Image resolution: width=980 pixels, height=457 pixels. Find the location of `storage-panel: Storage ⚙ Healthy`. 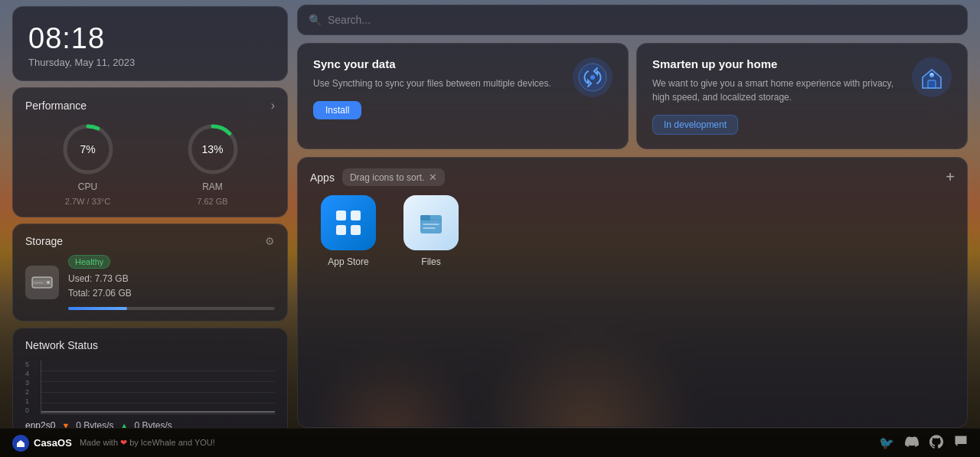

storage-panel: Storage ⚙ Healthy is located at coordinates (150, 273).